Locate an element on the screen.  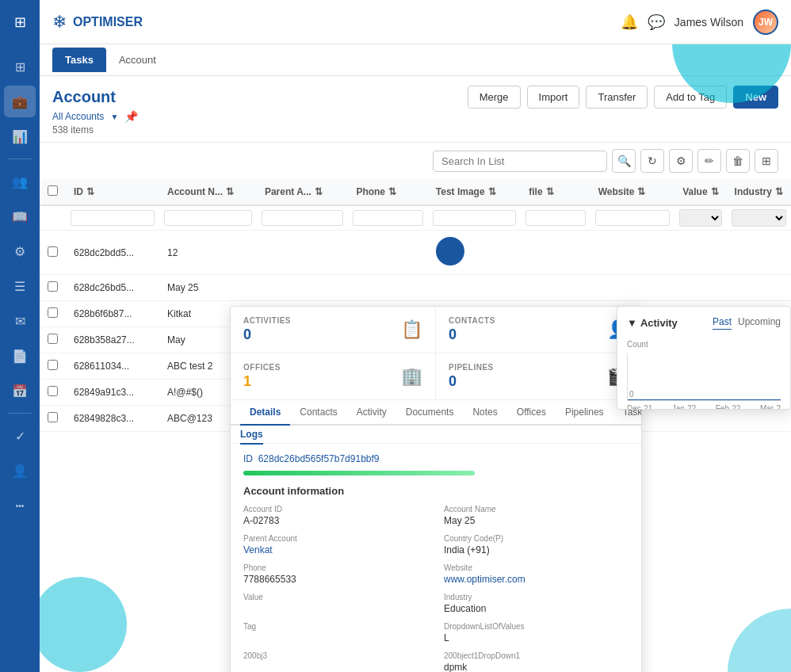
filter-value is located at coordinates (701, 218).